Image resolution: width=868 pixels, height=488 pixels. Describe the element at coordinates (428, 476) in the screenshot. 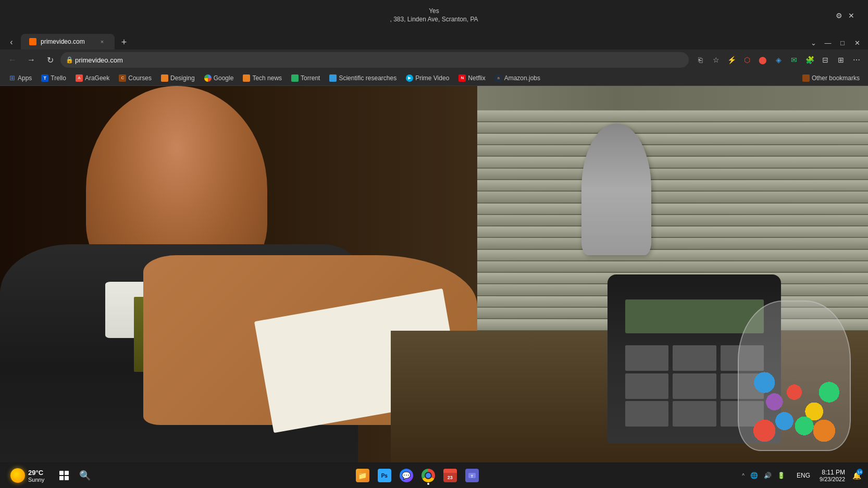

I see `taskbar-app-chrome` at that location.